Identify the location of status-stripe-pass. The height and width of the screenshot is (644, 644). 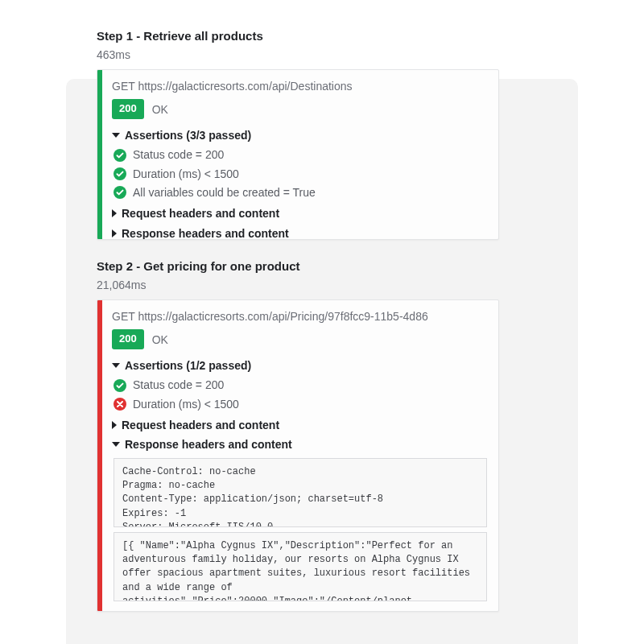
(100, 155).